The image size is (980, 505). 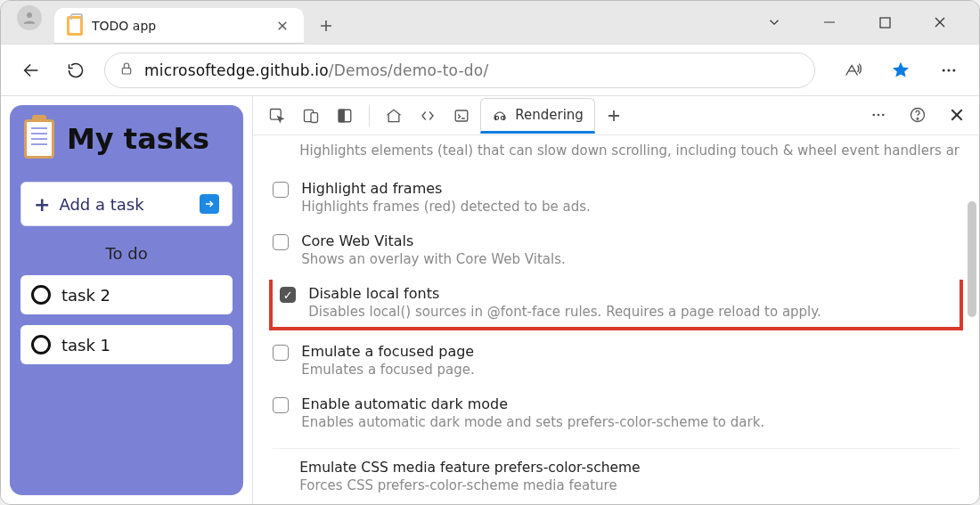 What do you see at coordinates (433, 240) in the screenshot?
I see `option-title: Core Web Vitals` at bounding box center [433, 240].